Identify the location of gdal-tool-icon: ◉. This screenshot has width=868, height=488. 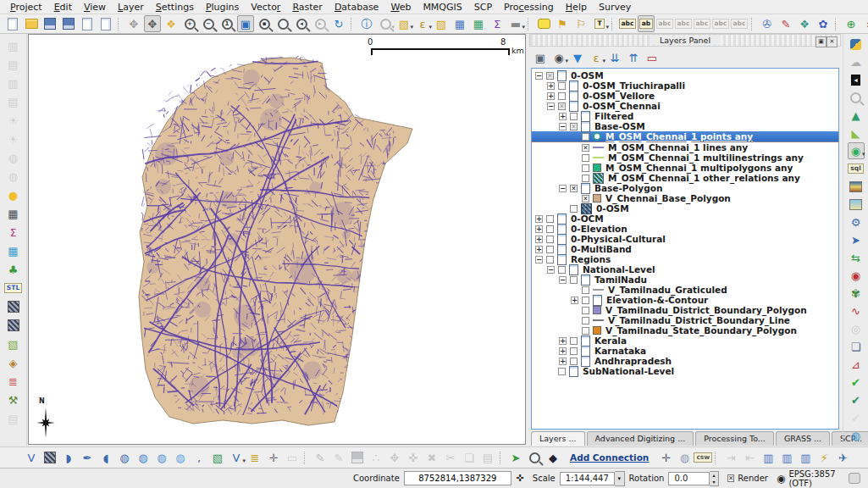
(856, 275).